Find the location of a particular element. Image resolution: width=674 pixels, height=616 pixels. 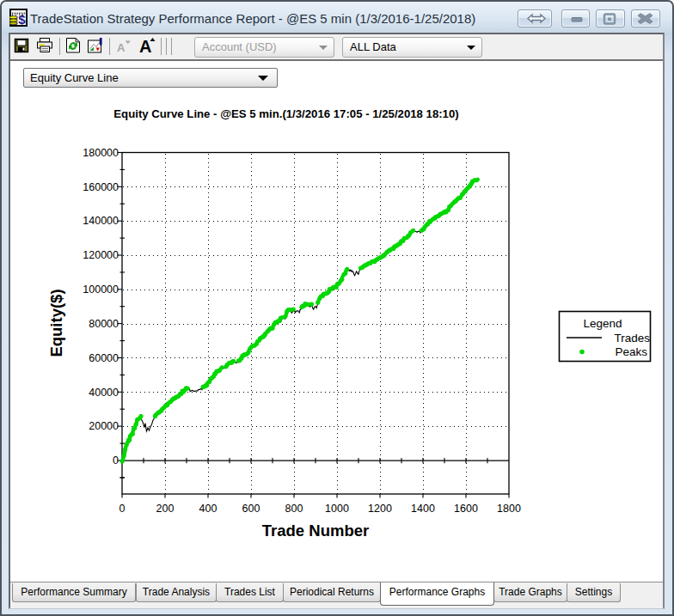

svg-text: 200 is located at coordinates (165, 509).